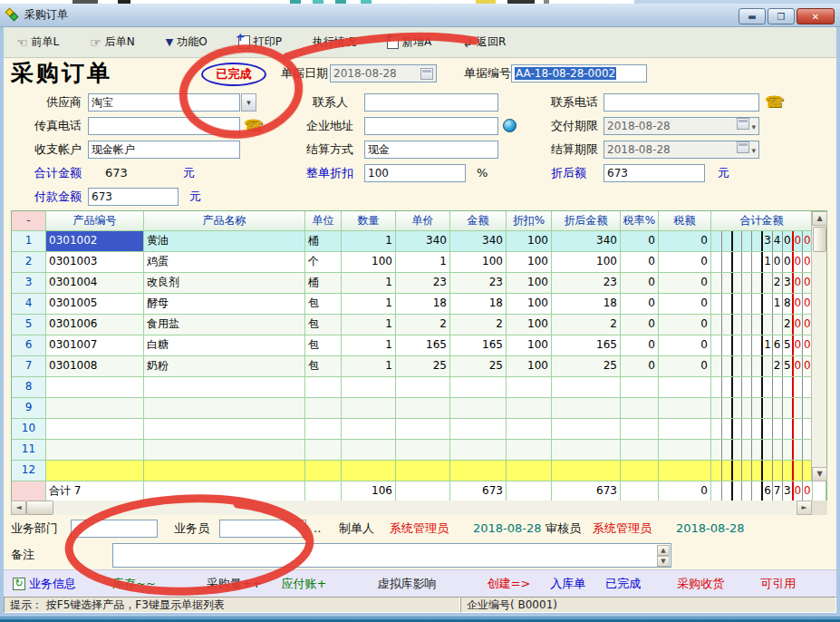 The width and height of the screenshot is (840, 622). I want to click on table-row-6: 60301007白糖包11651651001650016500, so click(419, 346).